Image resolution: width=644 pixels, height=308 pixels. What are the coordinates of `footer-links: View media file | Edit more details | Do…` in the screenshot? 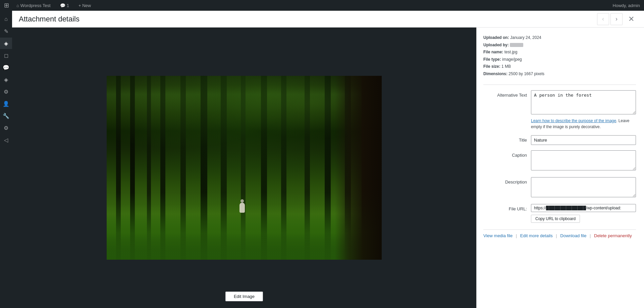 It's located at (559, 234).